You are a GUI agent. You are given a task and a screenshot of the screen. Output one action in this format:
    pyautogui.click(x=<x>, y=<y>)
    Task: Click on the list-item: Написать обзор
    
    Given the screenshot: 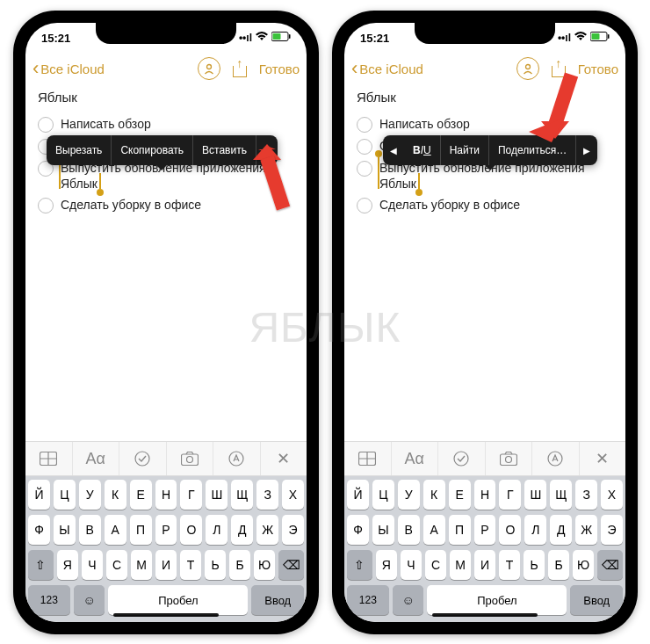 What is the action you would take?
    pyautogui.click(x=166, y=125)
    